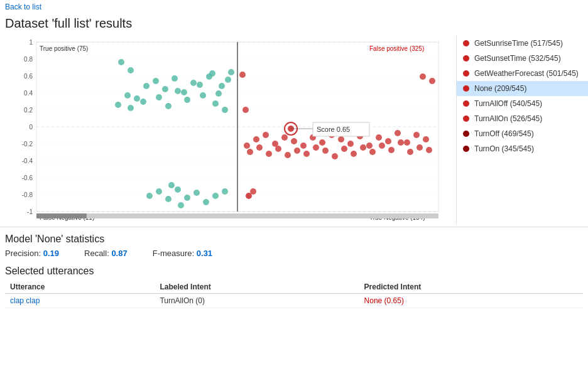  What do you see at coordinates (523, 43) in the screenshot?
I see `sidebar-item-0: GetSunriseTime (517/545)` at bounding box center [523, 43].